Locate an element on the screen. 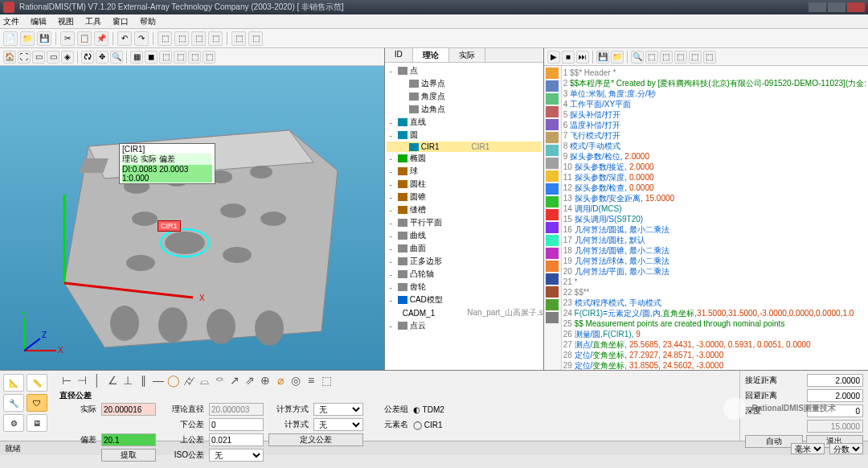 The width and height of the screenshot is (868, 468). code-line: 18 几何算法/圆锥, 最小二乘法 is located at coordinates (715, 251).